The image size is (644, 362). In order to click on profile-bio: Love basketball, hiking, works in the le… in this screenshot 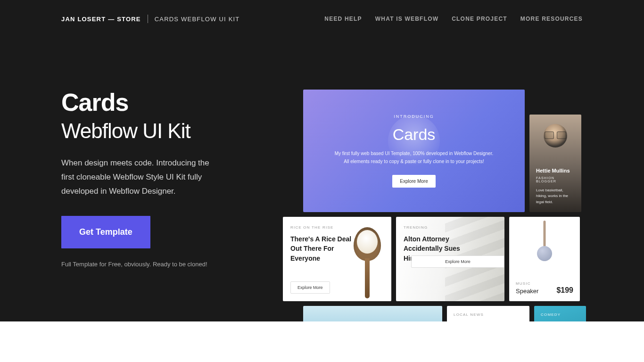, I will do `click(555, 197)`.